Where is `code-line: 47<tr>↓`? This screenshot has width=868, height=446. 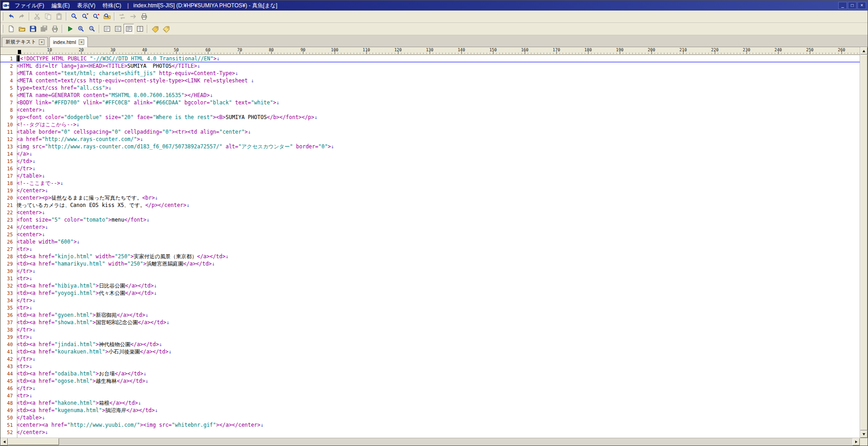 code-line: 47<tr>↓ is located at coordinates (430, 396).